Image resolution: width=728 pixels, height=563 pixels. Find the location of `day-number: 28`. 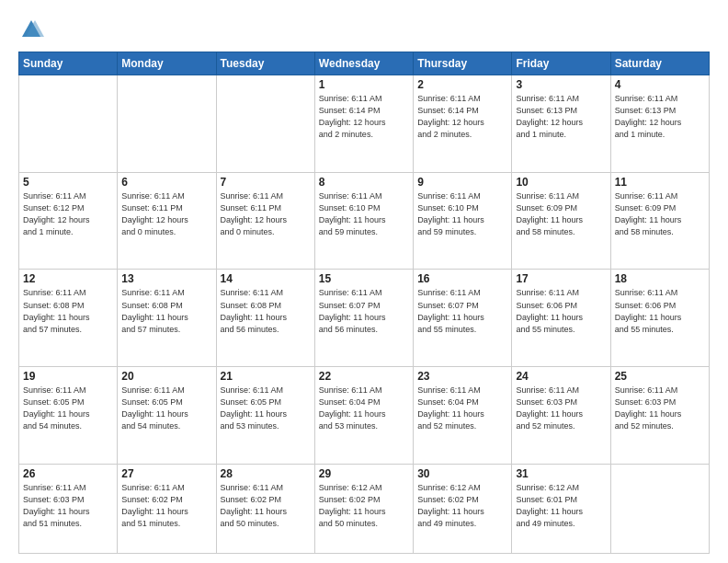

day-number: 28 is located at coordinates (266, 474).